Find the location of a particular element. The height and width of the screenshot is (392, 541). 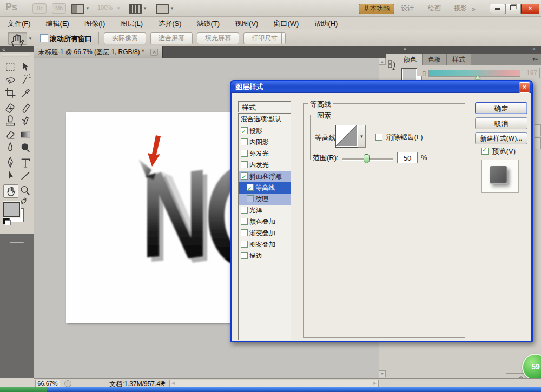

workspace-item: 绘画 is located at coordinates (434, 9).